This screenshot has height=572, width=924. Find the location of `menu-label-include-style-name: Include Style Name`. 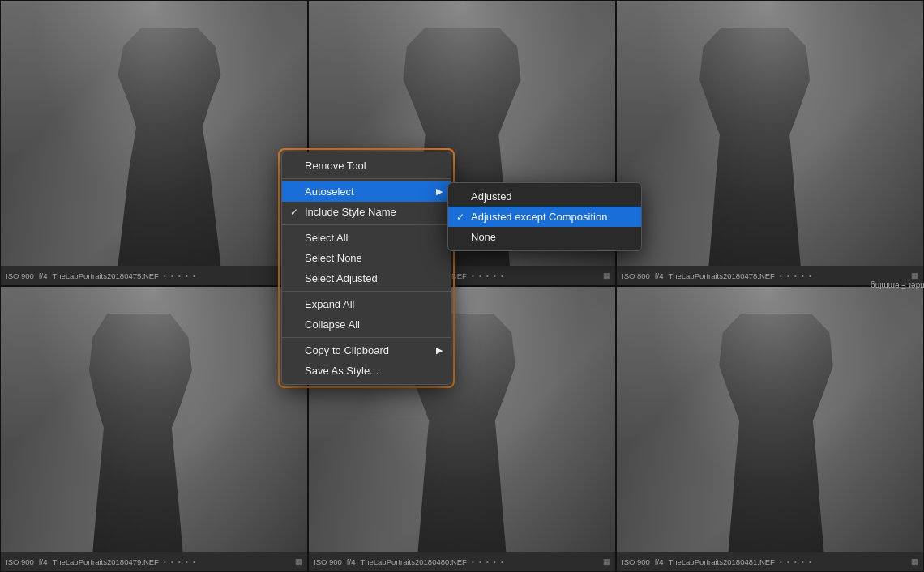

menu-label-include-style-name: Include Style Name is located at coordinates (350, 212).